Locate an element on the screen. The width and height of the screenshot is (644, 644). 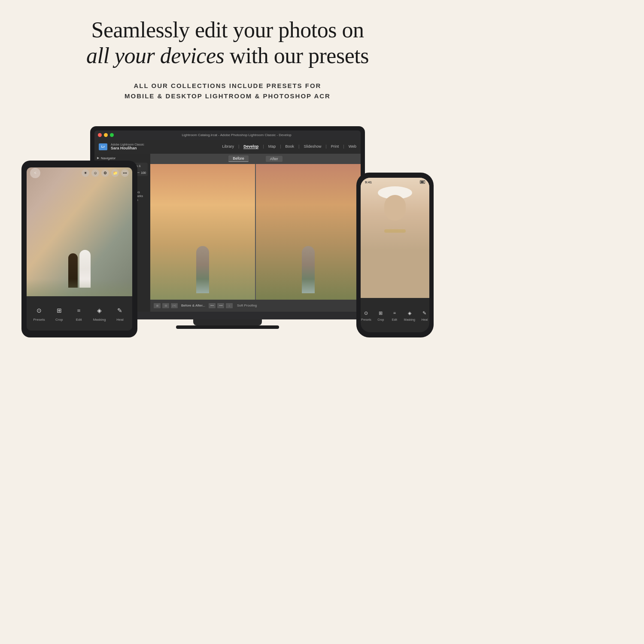
phone-heal-icon: ✎ is located at coordinates (425, 313).